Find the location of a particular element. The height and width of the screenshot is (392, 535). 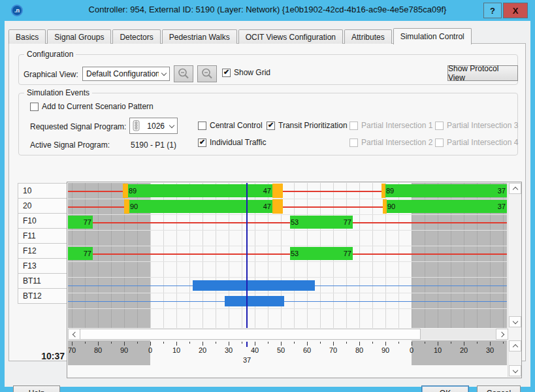

ok-button: OK is located at coordinates (446, 389).